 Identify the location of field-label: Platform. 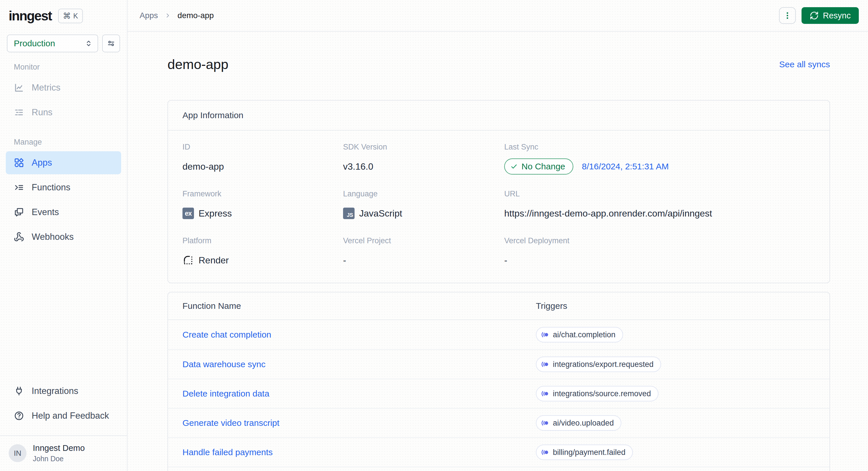
(263, 241).